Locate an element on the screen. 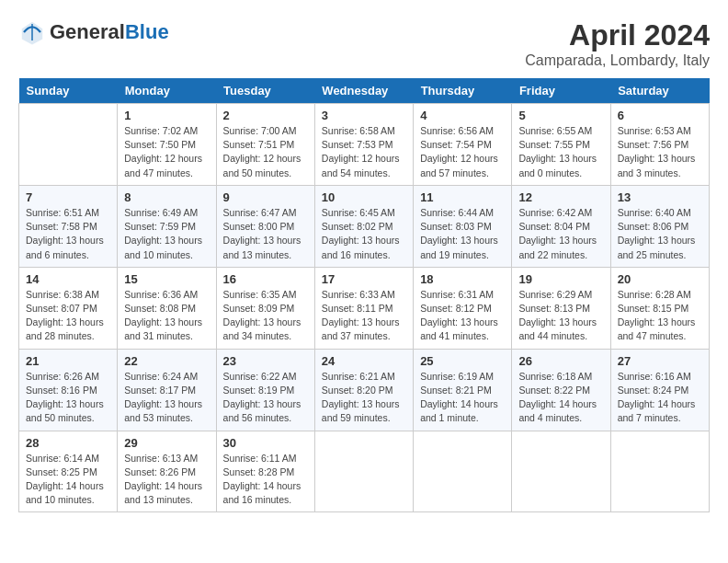 The width and height of the screenshot is (728, 563). day-cell: 21Sunrise: 6:26 AM Sunset: 8:16 PM Dayli… is located at coordinates (68, 390).